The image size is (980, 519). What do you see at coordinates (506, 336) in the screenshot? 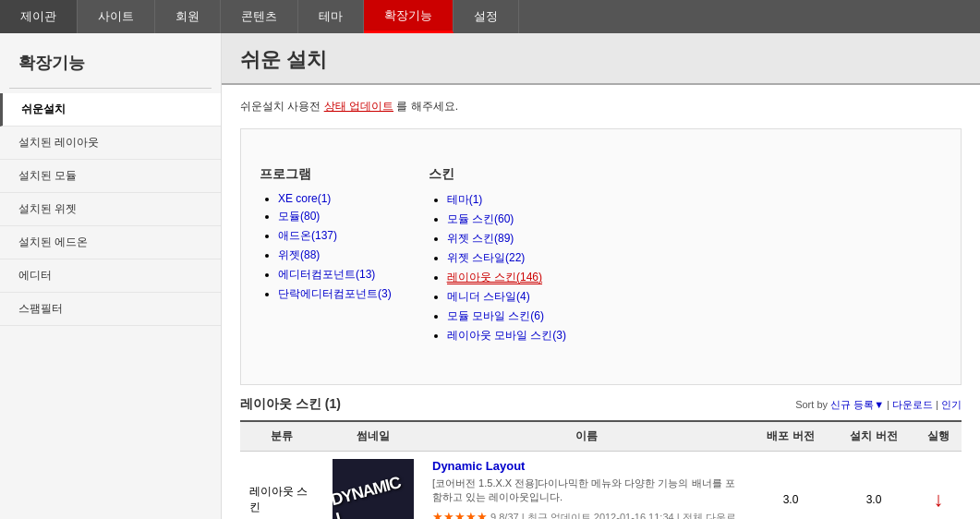
I see `list-item: 레이아웃 모바일 스킨(3)` at bounding box center [506, 336].